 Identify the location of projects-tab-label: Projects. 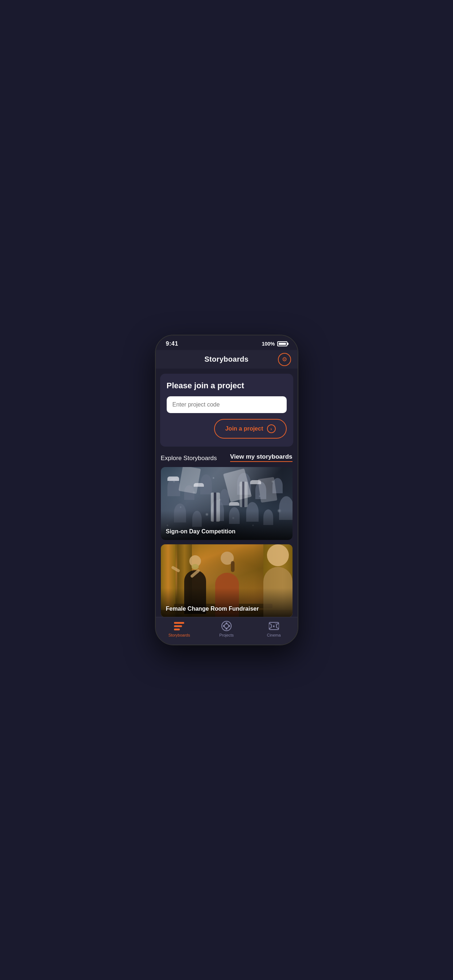
(226, 635).